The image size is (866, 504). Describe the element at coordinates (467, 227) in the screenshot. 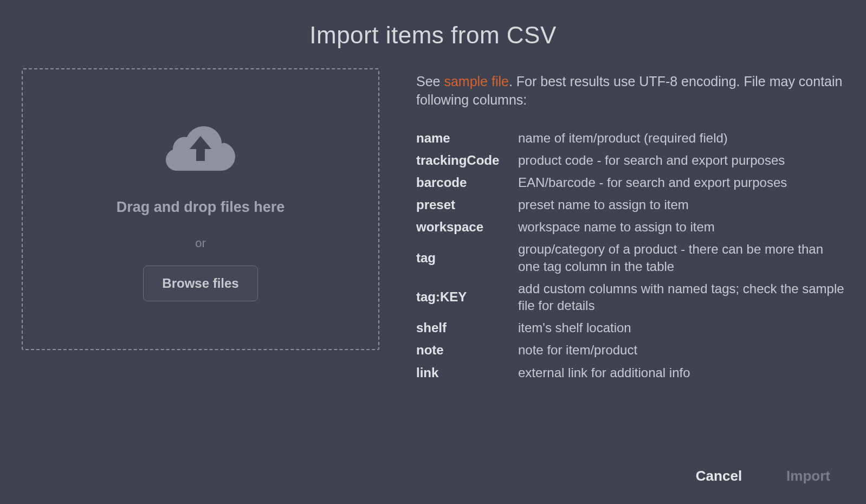

I see `column-name: workspace` at that location.